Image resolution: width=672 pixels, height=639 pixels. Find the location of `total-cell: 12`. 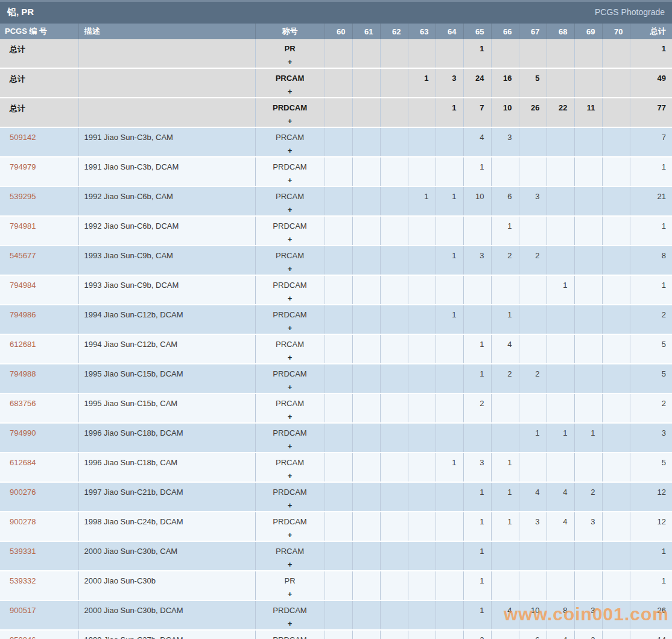

total-cell: 12 is located at coordinates (651, 526).